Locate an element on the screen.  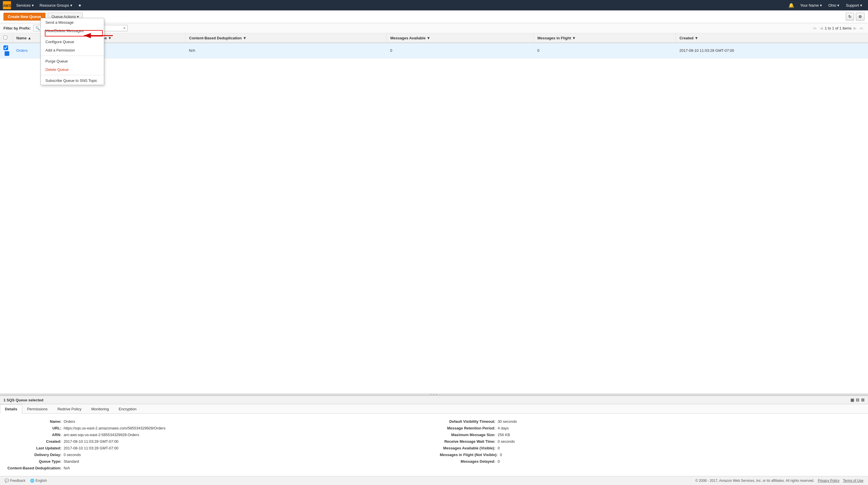
detail-row: Receive Message Wait Time:0 seconds is located at coordinates (651, 442).